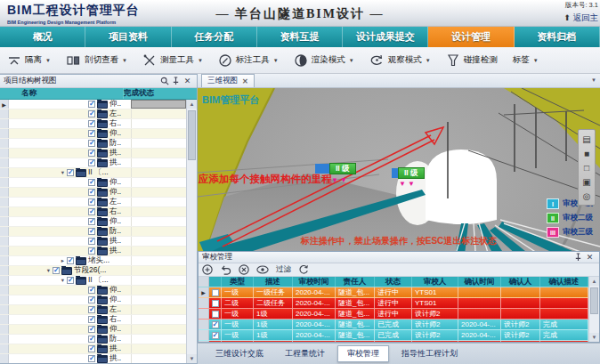  What do you see at coordinates (192, 359) in the screenshot?
I see `scroll-down-icon: ▼` at bounding box center [192, 359].